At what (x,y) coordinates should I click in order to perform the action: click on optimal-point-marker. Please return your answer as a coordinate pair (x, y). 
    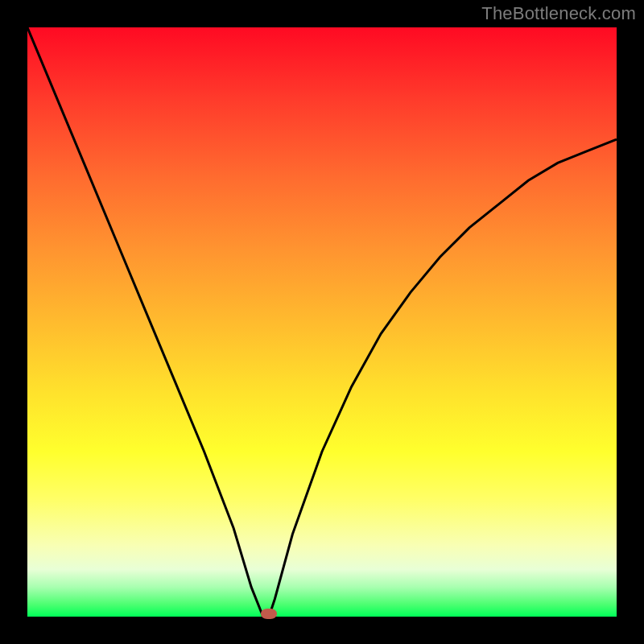
    Looking at the image, I should click on (269, 613).